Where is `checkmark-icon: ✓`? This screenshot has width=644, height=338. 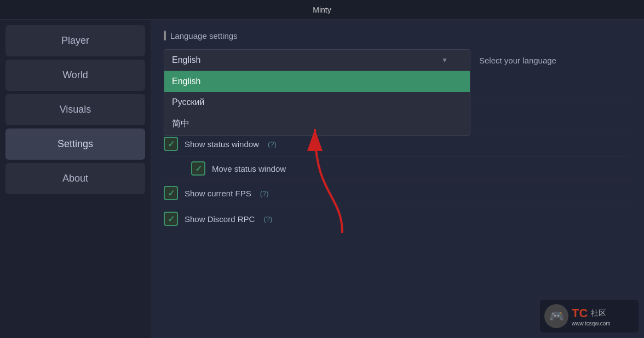 checkmark-icon: ✓ is located at coordinates (171, 144).